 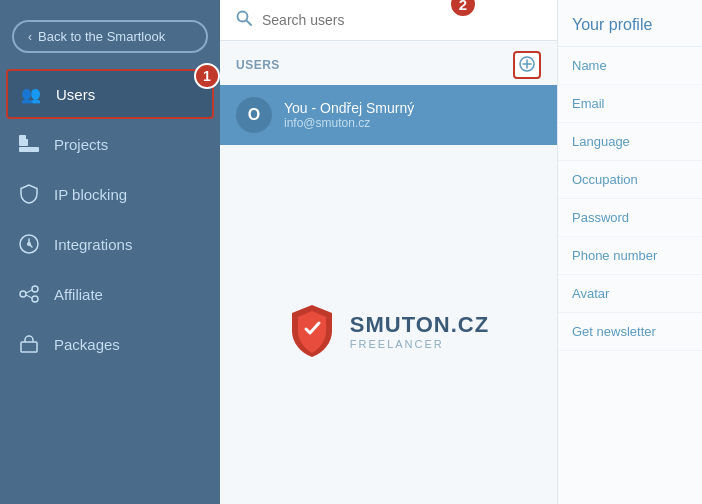 I want to click on search-bar: 2, so click(x=388, y=20).